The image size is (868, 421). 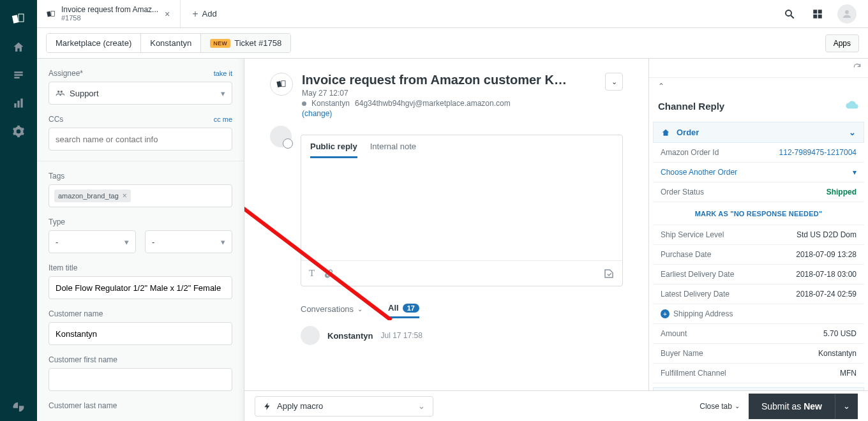 What do you see at coordinates (304, 103) in the screenshot?
I see `presence-dot-icon` at bounding box center [304, 103].